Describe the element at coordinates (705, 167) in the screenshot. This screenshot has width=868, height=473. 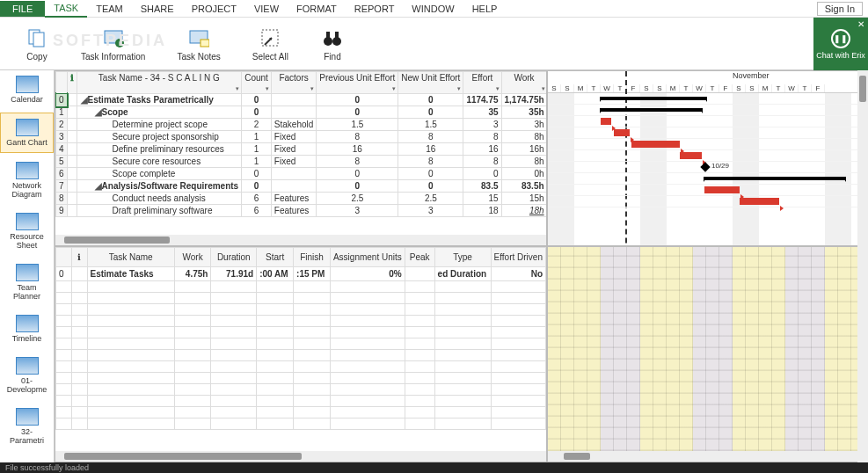
I see `milestone` at that location.